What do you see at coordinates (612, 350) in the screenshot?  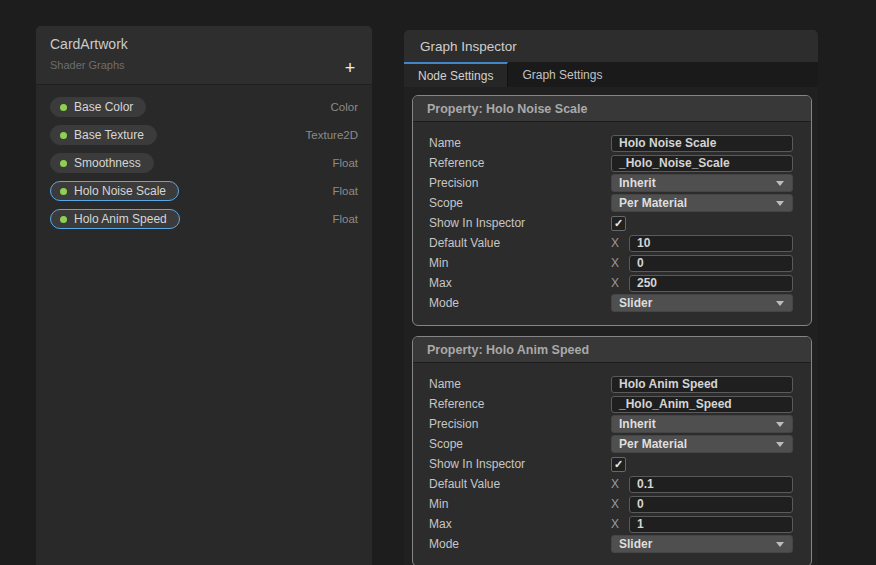 I see `property-panel-header: Property: Holo Anim Speed` at bounding box center [612, 350].